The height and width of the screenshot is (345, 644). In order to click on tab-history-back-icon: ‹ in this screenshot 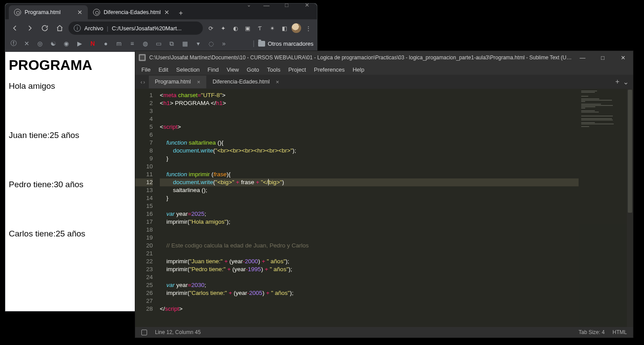, I will do `click(141, 82)`.